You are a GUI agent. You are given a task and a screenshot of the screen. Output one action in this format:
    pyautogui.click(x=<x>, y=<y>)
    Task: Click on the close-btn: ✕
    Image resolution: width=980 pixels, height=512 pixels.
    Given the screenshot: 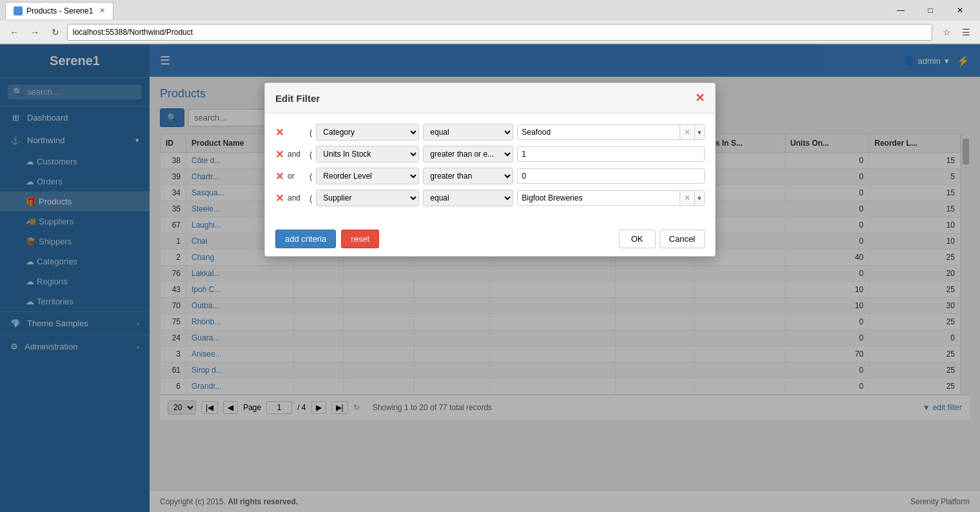 What is the action you would take?
    pyautogui.click(x=960, y=10)
    